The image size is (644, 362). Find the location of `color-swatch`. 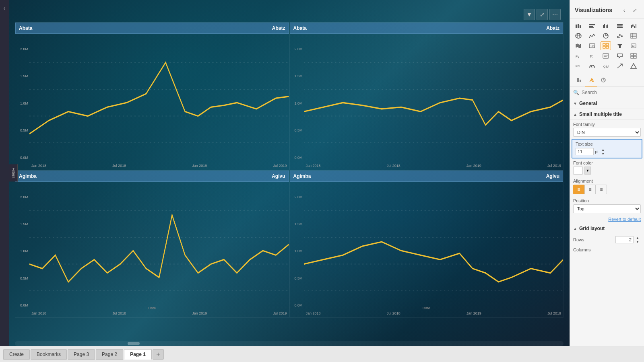

color-swatch is located at coordinates (578, 171).